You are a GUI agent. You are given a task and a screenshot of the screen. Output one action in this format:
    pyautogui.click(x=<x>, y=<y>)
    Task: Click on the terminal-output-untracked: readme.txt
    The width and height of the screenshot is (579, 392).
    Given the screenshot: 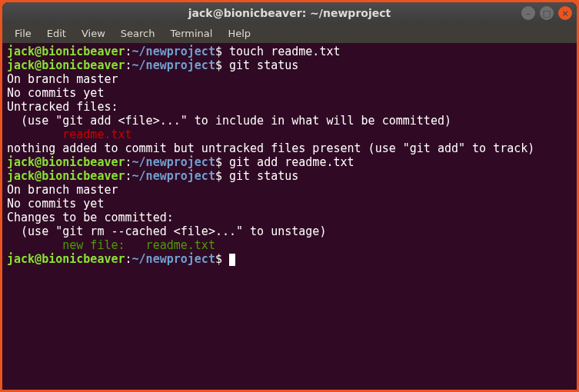 What is the action you would take?
    pyautogui.click(x=289, y=135)
    